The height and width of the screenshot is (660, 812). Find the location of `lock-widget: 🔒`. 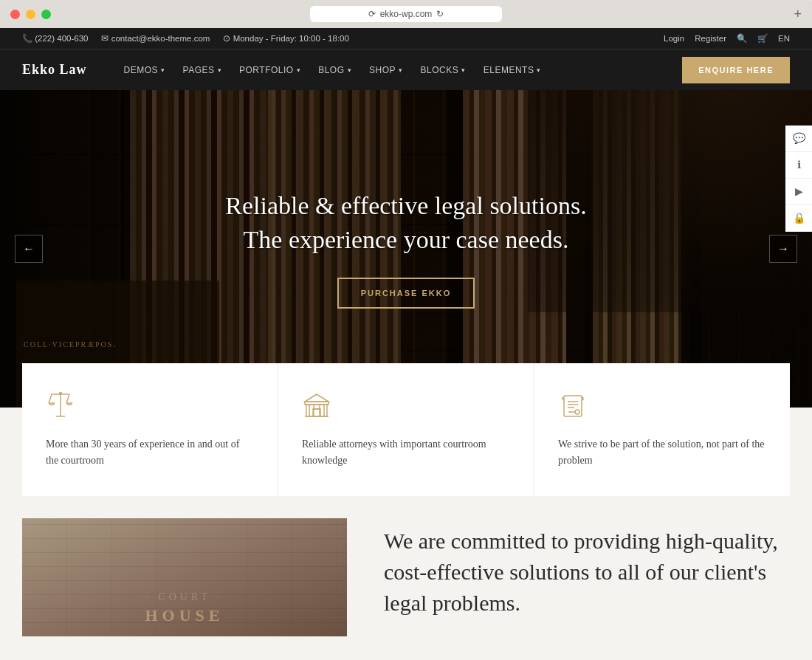

lock-widget: 🔒 is located at coordinates (799, 219).